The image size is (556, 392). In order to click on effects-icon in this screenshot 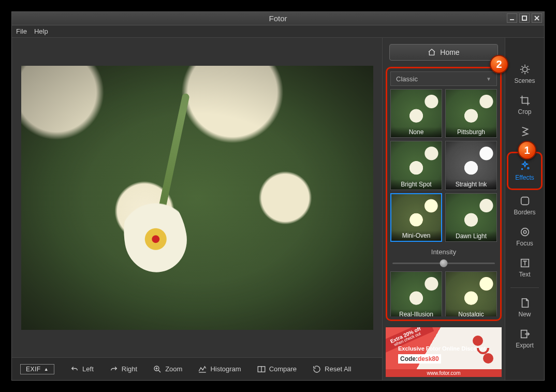, I will do `click(525, 166)`.